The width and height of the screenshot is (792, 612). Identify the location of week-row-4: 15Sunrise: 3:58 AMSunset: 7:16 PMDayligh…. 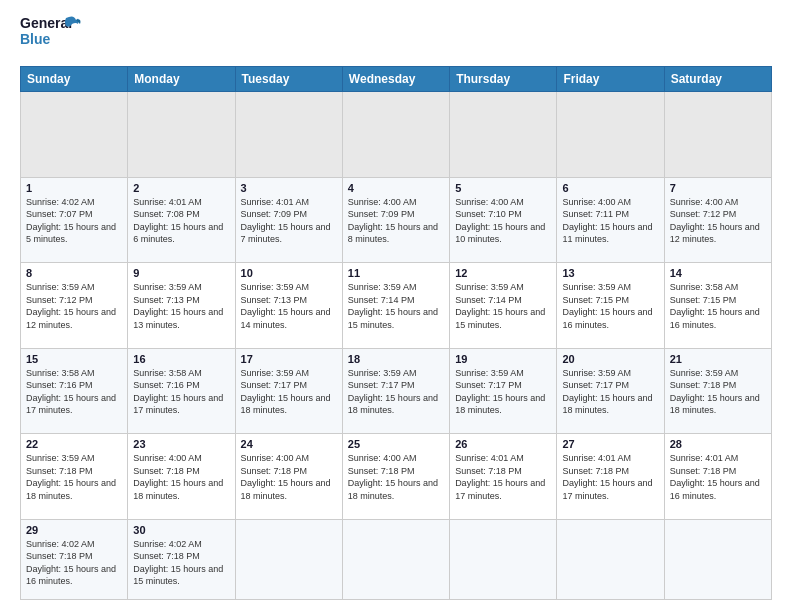
(396, 391).